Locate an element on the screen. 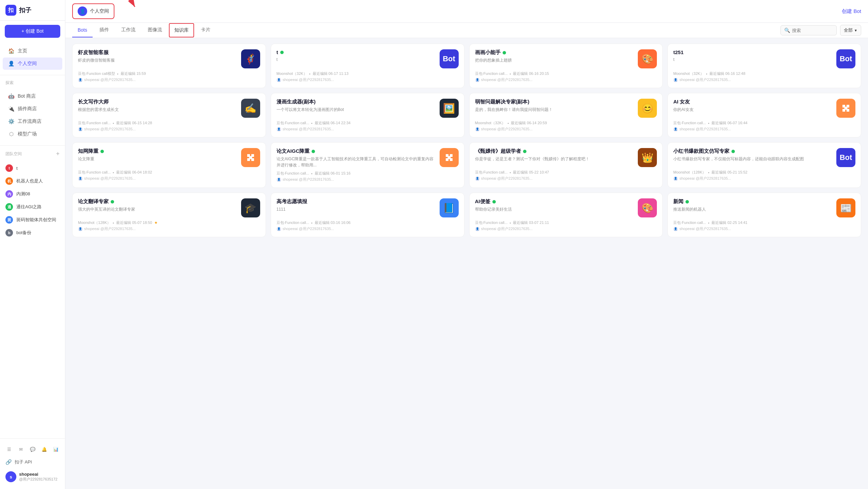 This screenshot has height=489, width=868. card-avatar-6: 😊 is located at coordinates (647, 108).